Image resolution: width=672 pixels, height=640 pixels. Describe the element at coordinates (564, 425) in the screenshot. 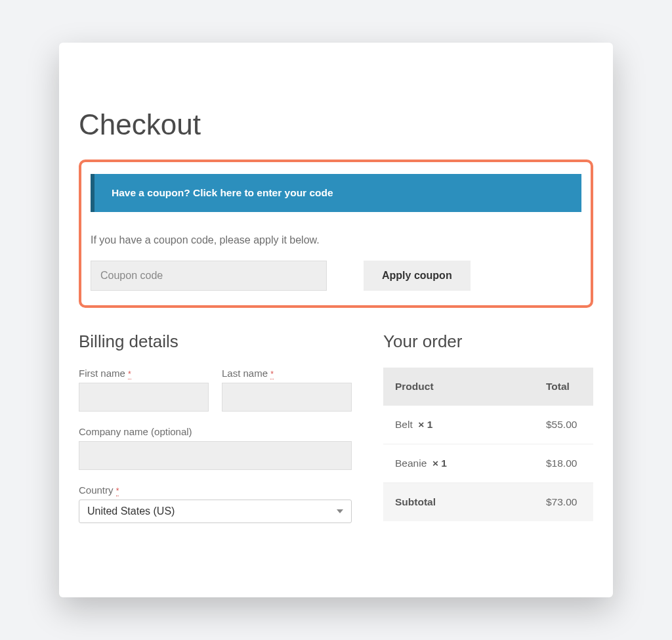

I see `order-item-total: $55.00` at that location.